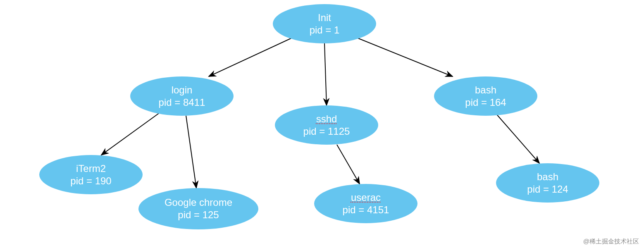 The width and height of the screenshot is (644, 248). Describe the element at coordinates (191, 152) in the screenshot. I see `edge-login-to-chrome` at that location.